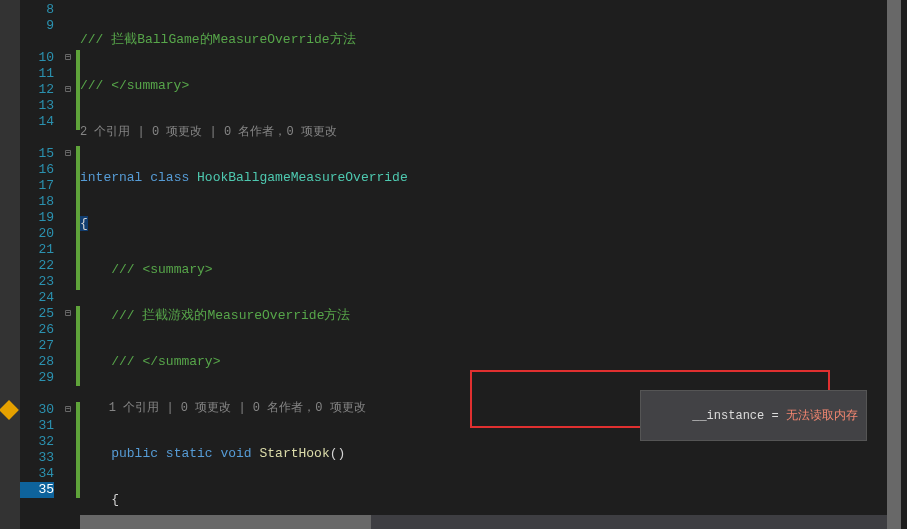 This screenshot has width=907, height=529. Describe the element at coordinates (37, 186) in the screenshot. I see `line-num: 17` at that location.